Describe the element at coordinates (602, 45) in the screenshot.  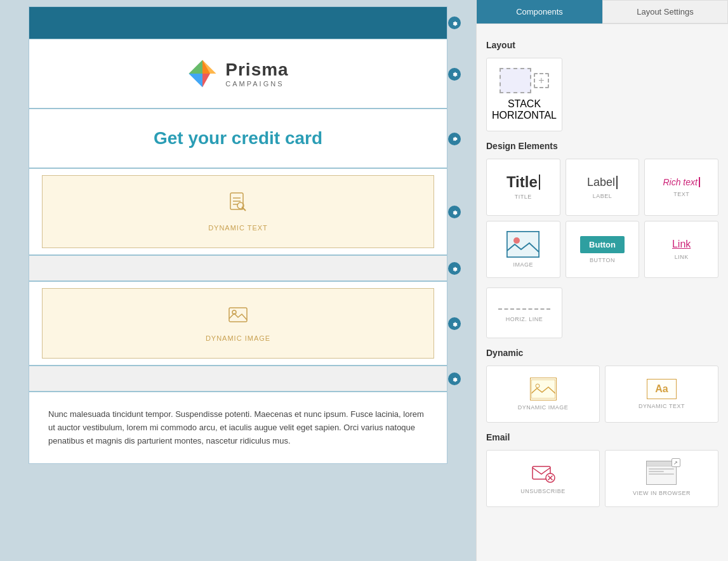
I see `layout-section-header: Layout` at that location.